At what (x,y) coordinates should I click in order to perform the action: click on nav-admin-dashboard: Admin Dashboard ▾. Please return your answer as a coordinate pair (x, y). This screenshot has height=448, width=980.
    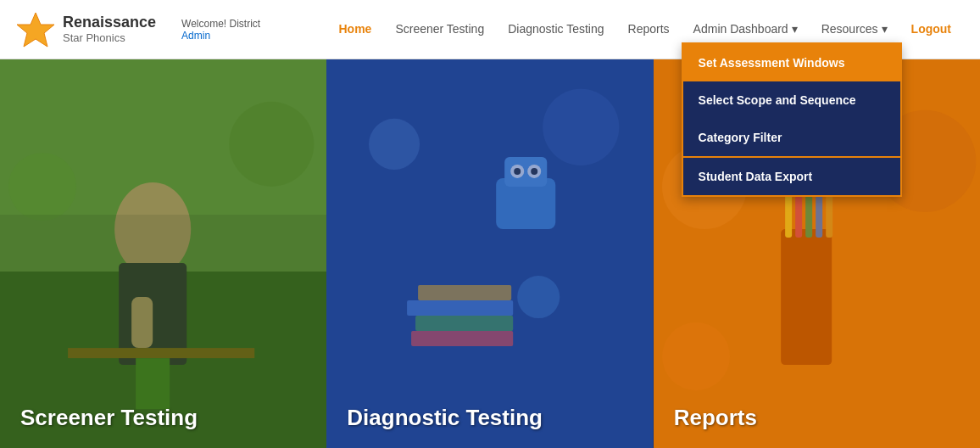
    Looking at the image, I should click on (746, 29).